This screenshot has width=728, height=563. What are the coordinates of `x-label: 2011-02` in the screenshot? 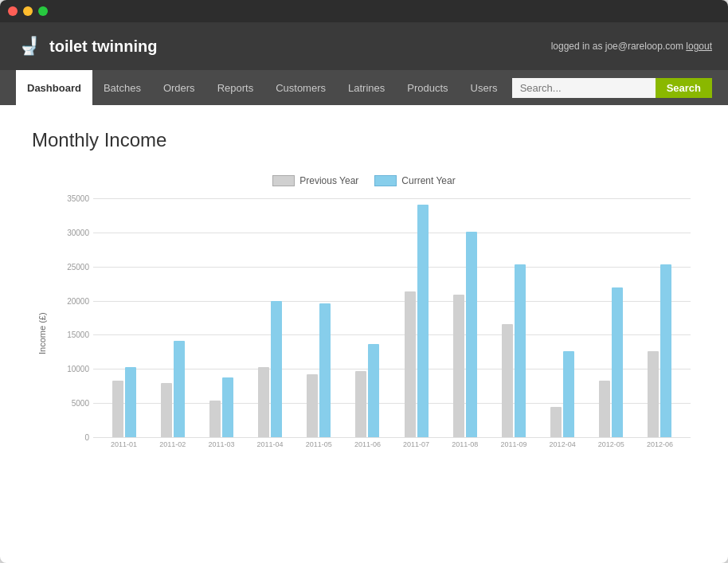 It's located at (172, 444).